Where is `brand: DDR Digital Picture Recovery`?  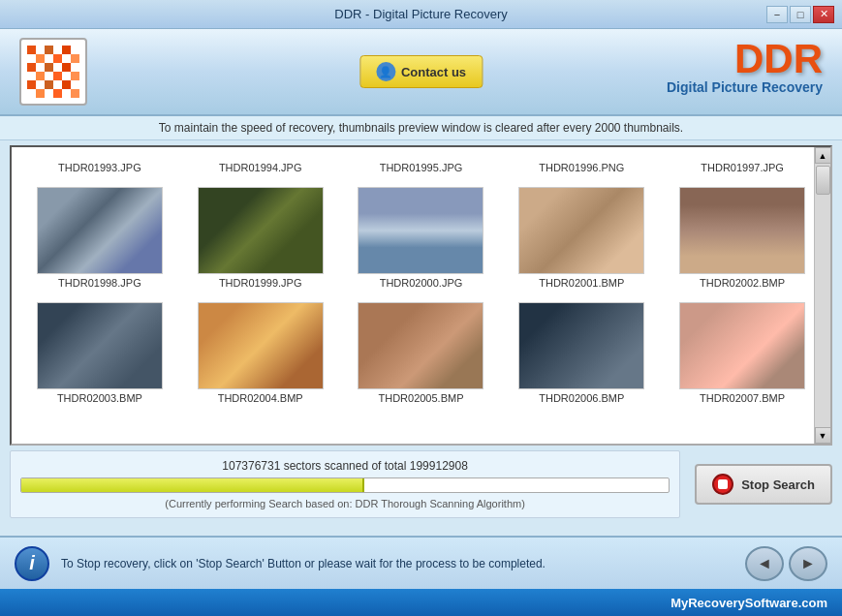 brand: DDR Digital Picture Recovery is located at coordinates (744, 67).